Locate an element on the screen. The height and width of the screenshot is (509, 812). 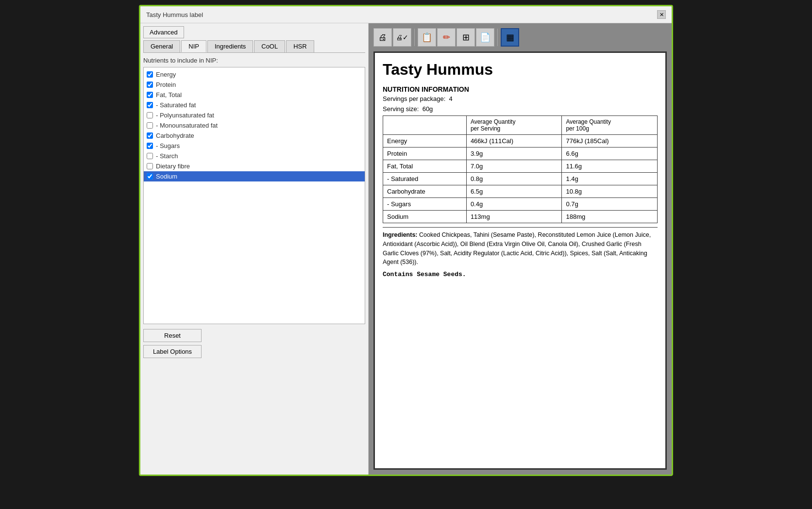
col-header-per-100g: Average Quantity per 100g is located at coordinates (610, 125).